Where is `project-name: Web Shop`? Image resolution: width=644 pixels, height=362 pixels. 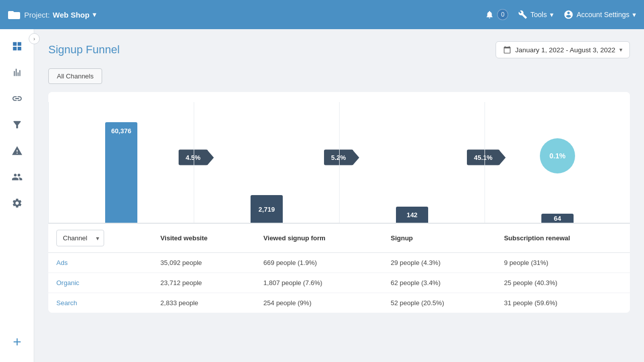 project-name: Web Shop is located at coordinates (71, 15).